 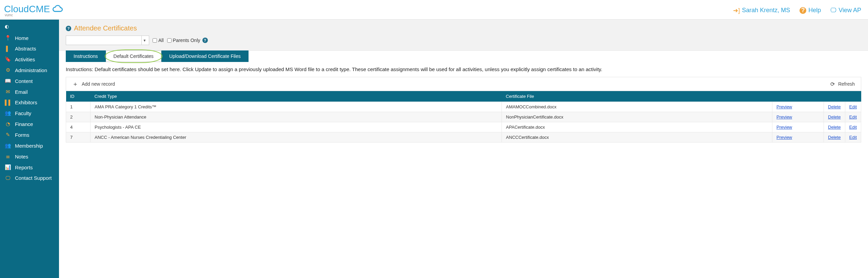 I want to click on sidebar-icon: ≣, so click(x=8, y=156).